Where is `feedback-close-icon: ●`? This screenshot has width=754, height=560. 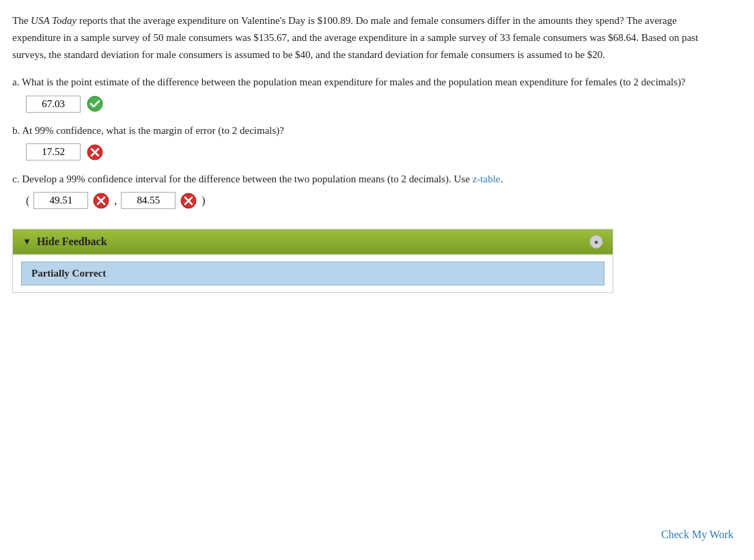
feedback-close-icon: ● is located at coordinates (597, 242).